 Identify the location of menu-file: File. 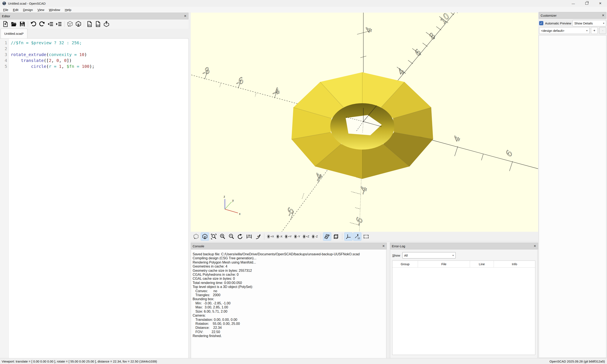
(6, 10).